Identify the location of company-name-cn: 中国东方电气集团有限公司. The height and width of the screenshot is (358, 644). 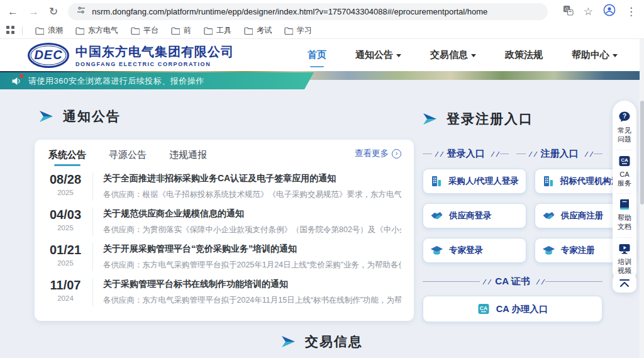
(155, 52).